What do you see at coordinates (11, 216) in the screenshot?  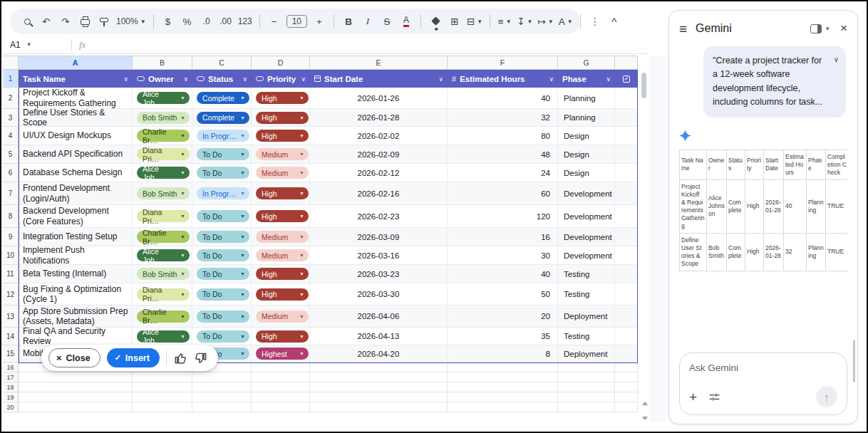 I see `row-number-8: 8` at bounding box center [11, 216].